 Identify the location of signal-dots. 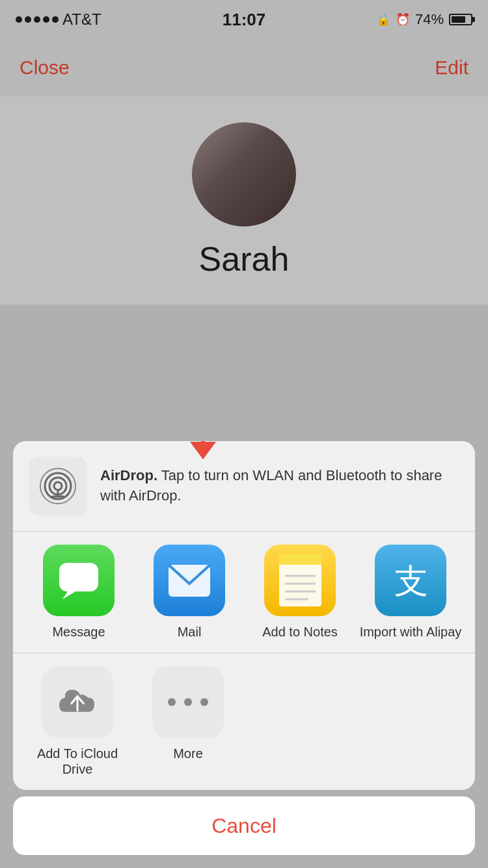
(37, 20).